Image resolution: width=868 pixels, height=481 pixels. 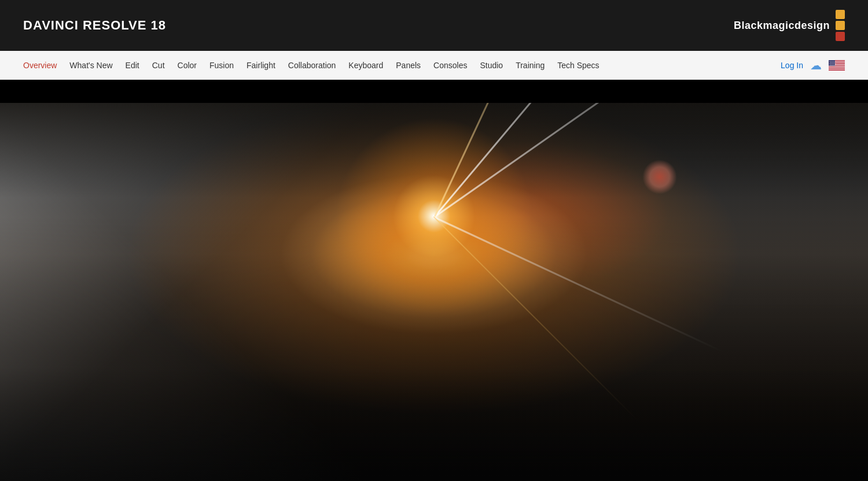 What do you see at coordinates (840, 25) in the screenshot?
I see `logo-square-middle` at bounding box center [840, 25].